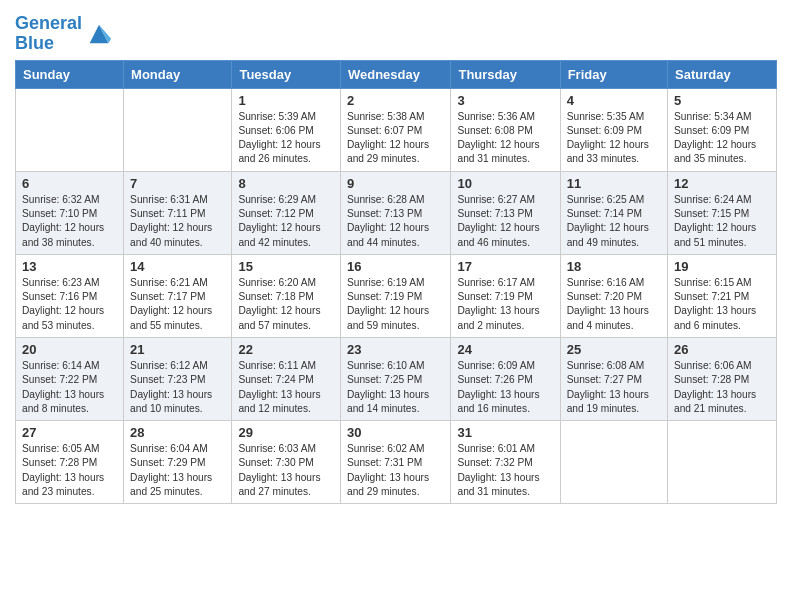 The height and width of the screenshot is (612, 792). Describe the element at coordinates (70, 184) in the screenshot. I see `day-number: 6` at that location.